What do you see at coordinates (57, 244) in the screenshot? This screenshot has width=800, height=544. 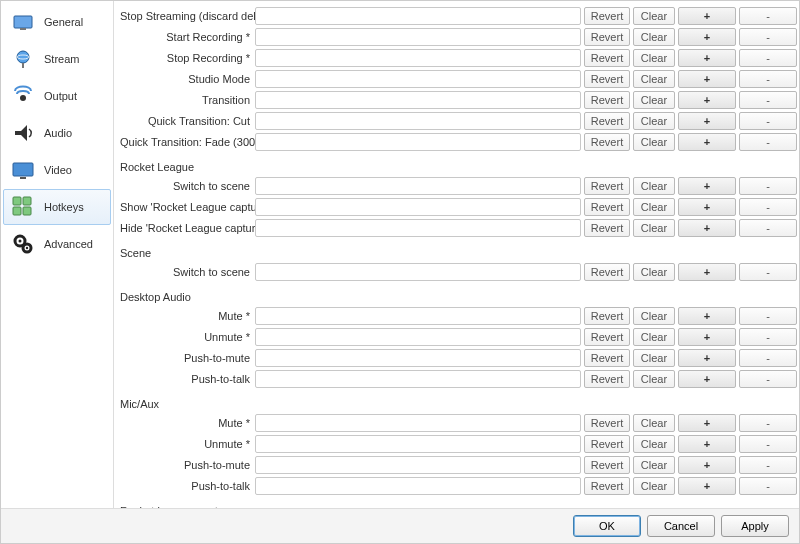 I see `sidebar-item-advanced: Advanced` at bounding box center [57, 244].